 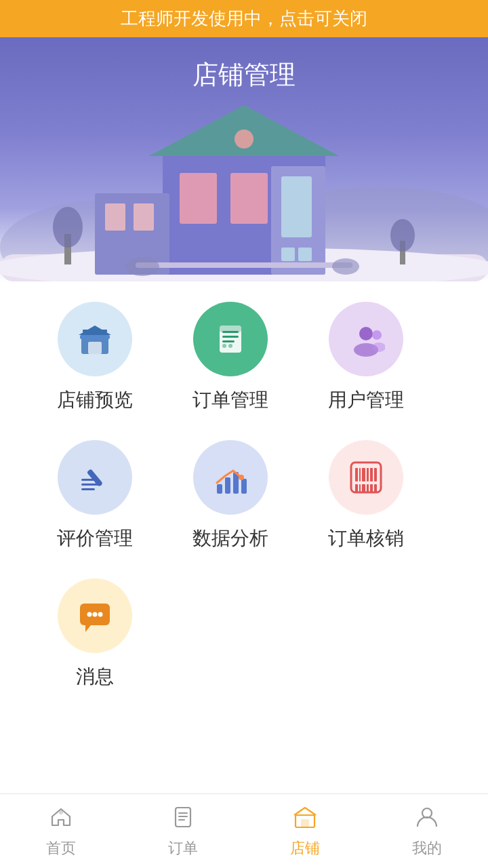 What do you see at coordinates (244, 496) in the screenshot?
I see `menu-row: 评价管理 数据分析` at bounding box center [244, 496].